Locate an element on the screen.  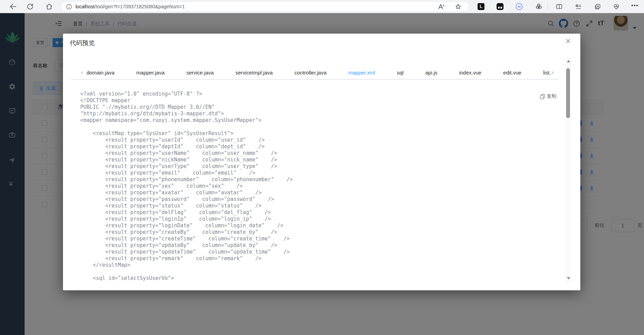
copy-button: 复制 is located at coordinates (548, 96).